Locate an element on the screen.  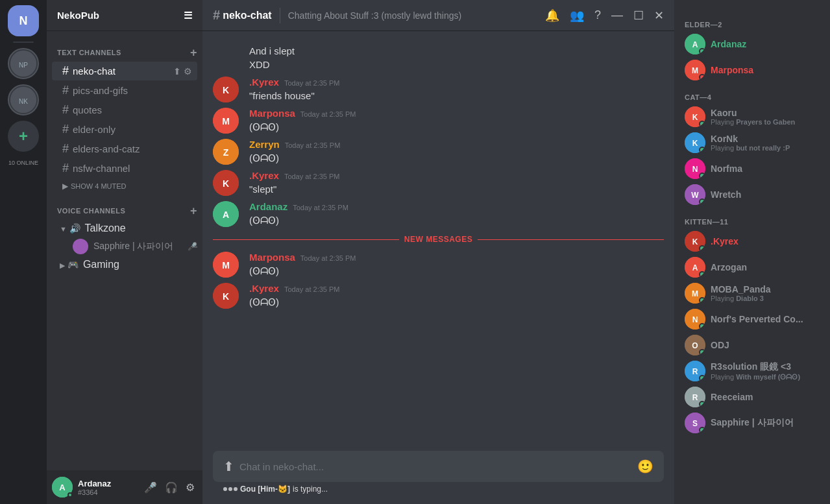
typing-indicator: Gou [Him-🐱] is typing... is located at coordinates (439, 488).